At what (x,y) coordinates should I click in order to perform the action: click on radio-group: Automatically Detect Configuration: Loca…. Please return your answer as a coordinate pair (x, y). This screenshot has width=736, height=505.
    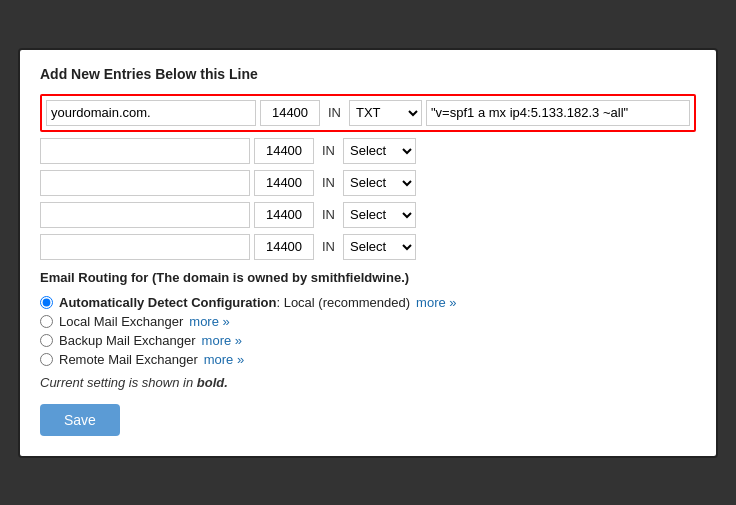
    Looking at the image, I should click on (368, 331).